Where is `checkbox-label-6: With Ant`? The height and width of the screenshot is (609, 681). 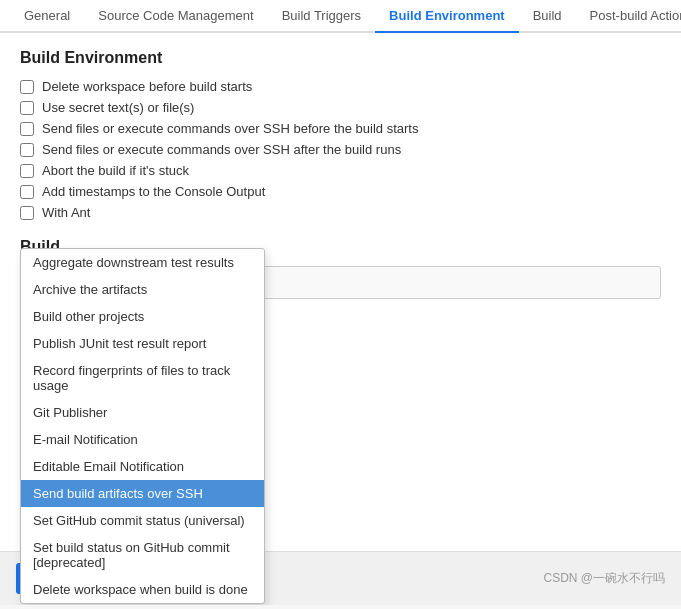 checkbox-label-6: With Ant is located at coordinates (66, 212).